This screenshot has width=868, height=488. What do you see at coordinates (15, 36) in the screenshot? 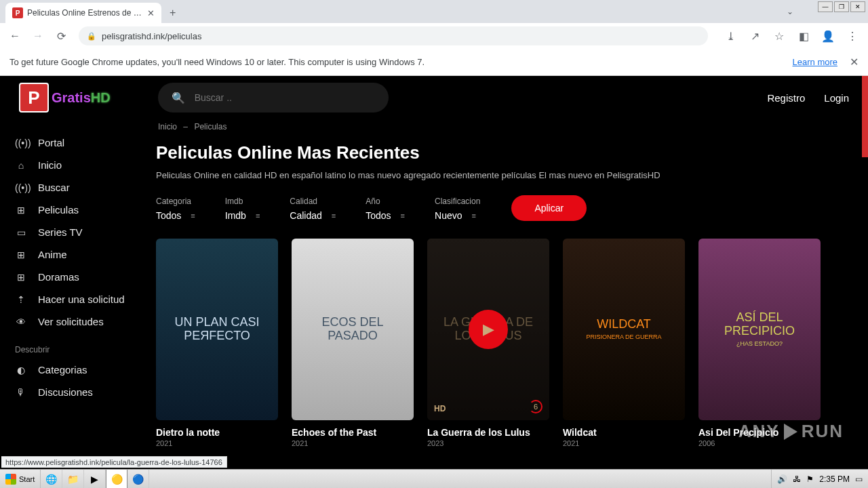
I see `back-button: ←` at bounding box center [15, 36].